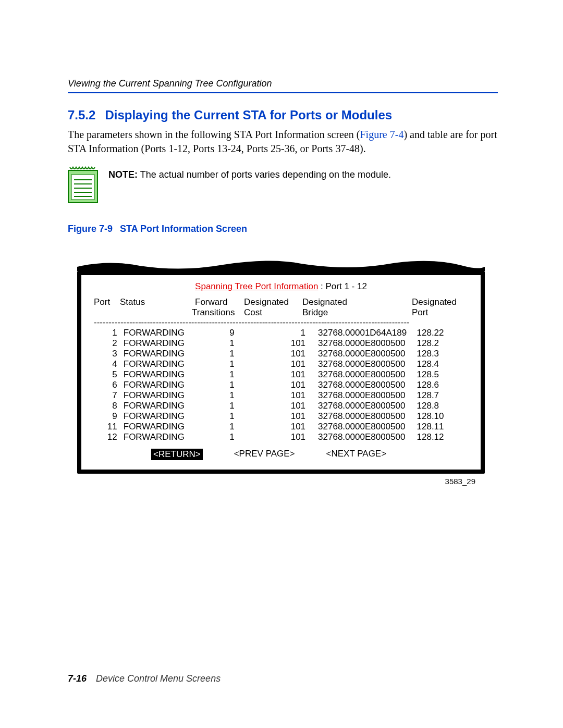 Image resolution: width=563 pixels, height=728 pixels. Describe the element at coordinates (281, 354) in the screenshot. I see `table-row: 3FORWARDING110132768.0000E8000500128.3` at that location.